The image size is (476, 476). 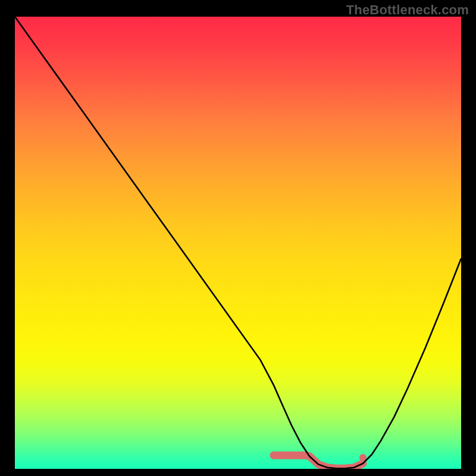 I want to click on watermark-text: TheBottleneck.com, so click(x=408, y=10).